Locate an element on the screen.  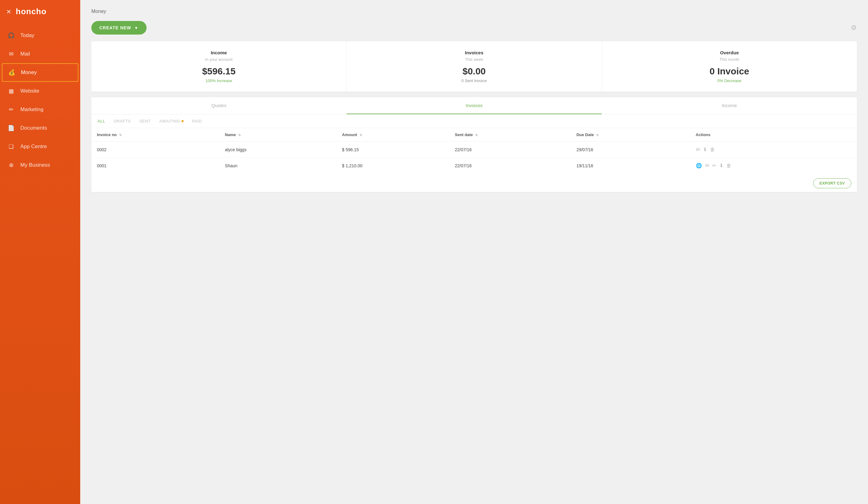
money-icon: 💰 is located at coordinates (12, 72).